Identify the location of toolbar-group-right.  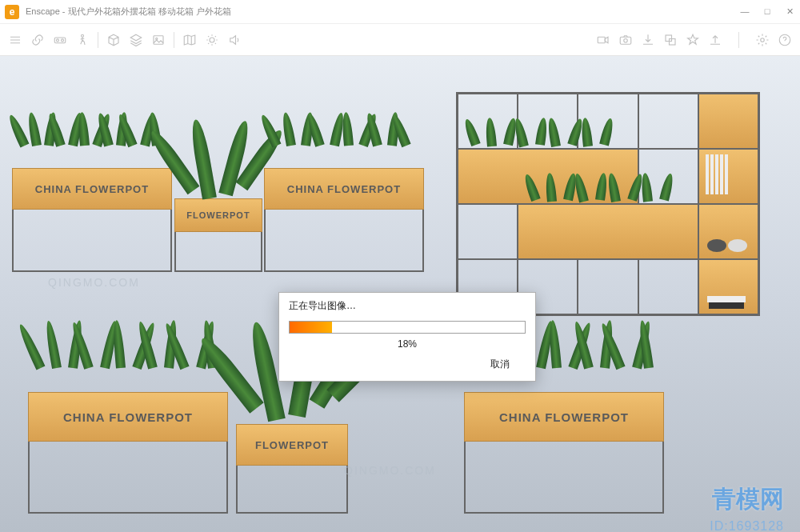
(694, 40).